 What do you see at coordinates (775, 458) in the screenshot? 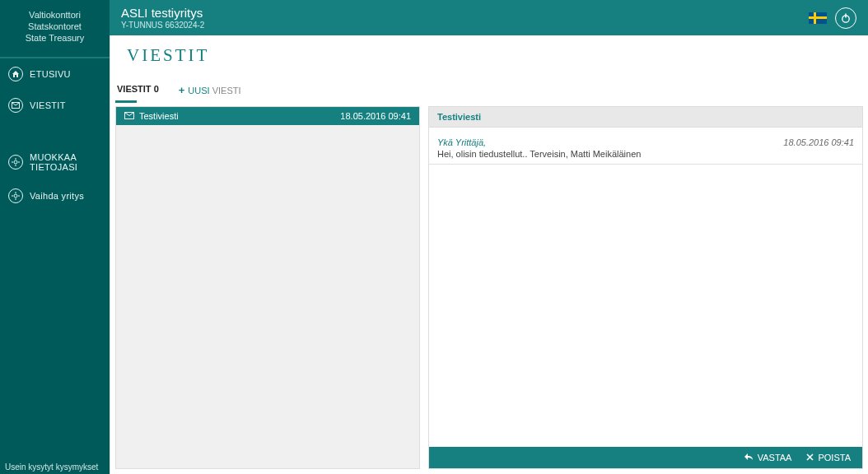
I see `reply-label: VASTAA` at bounding box center [775, 458].